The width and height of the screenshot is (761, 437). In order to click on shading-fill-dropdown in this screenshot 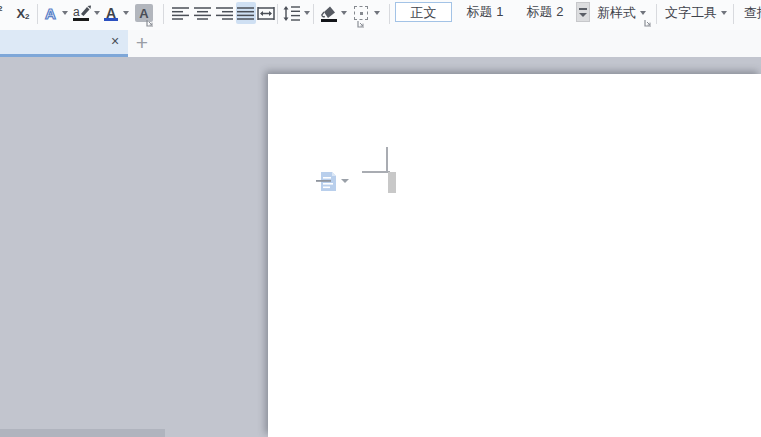, I will do `click(344, 13)`.